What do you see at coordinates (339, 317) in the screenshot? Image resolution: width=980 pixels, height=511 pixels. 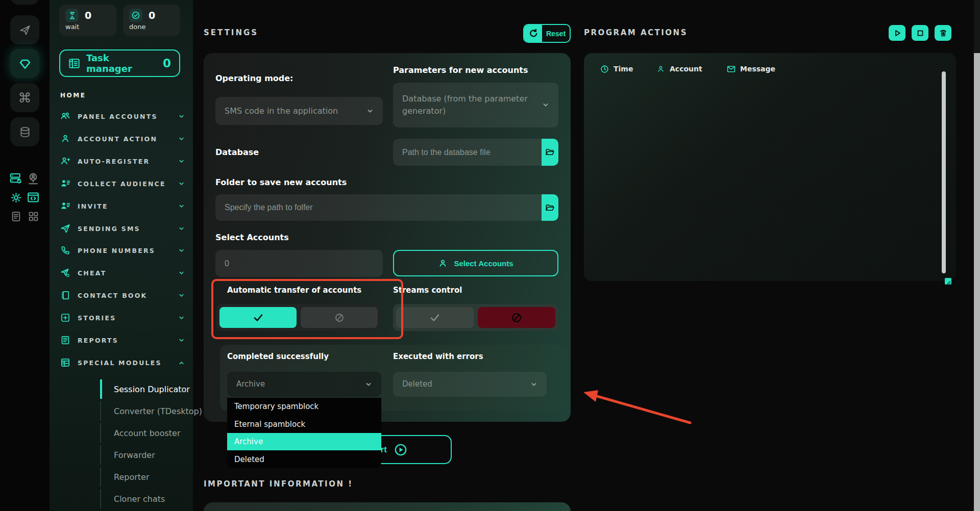 I see `auto-transfer-off-segment` at bounding box center [339, 317].